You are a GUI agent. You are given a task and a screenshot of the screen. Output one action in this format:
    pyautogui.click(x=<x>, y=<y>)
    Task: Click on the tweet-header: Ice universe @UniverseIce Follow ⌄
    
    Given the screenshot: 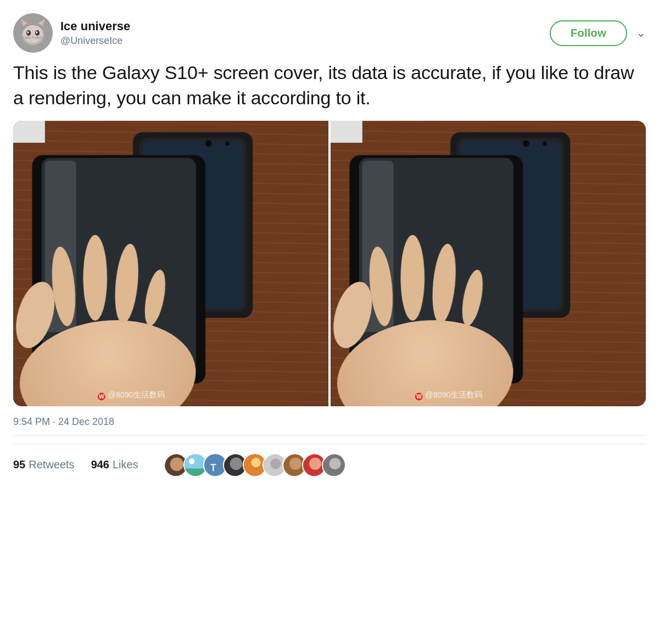 What is the action you would take?
    pyautogui.click(x=330, y=33)
    